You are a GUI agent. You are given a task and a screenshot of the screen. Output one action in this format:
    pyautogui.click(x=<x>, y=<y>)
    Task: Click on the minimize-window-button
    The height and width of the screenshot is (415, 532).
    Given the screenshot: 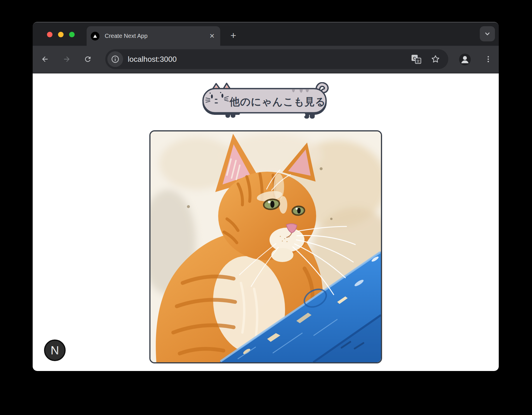 What is the action you would take?
    pyautogui.click(x=61, y=34)
    